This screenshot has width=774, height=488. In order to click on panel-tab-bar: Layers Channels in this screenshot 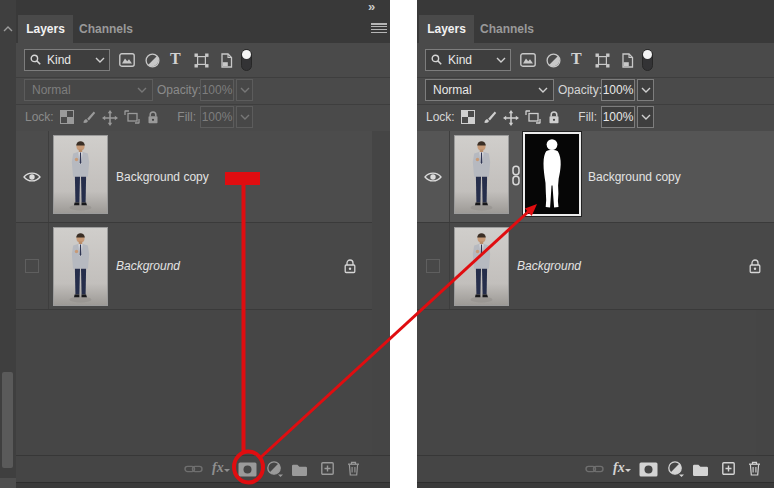, I will do `click(203, 30)`.